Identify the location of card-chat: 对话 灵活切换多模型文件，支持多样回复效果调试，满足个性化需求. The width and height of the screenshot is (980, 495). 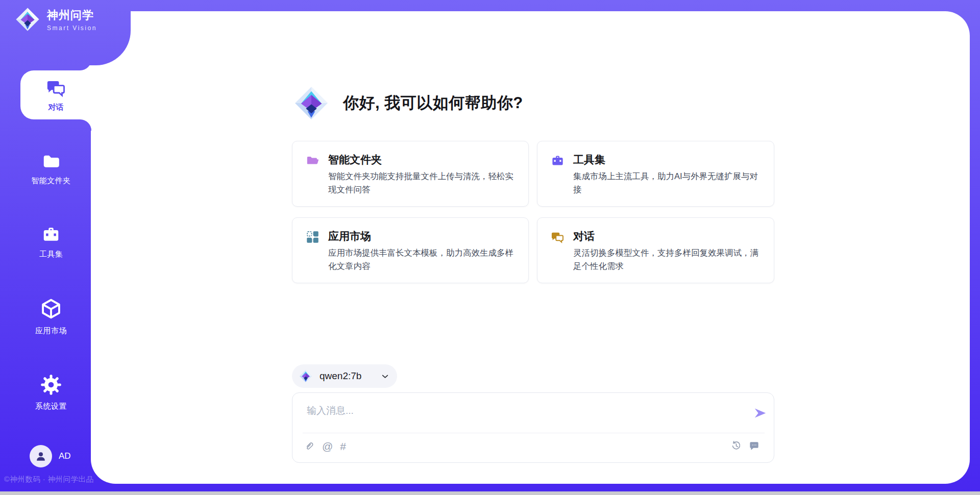
(655, 250).